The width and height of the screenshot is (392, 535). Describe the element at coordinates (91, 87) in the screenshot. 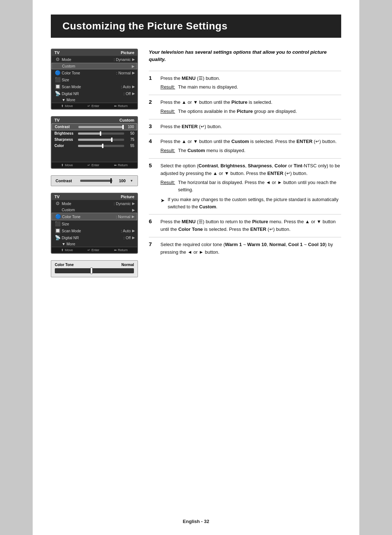

I see `tv-label-scan: Scan Mode` at that location.